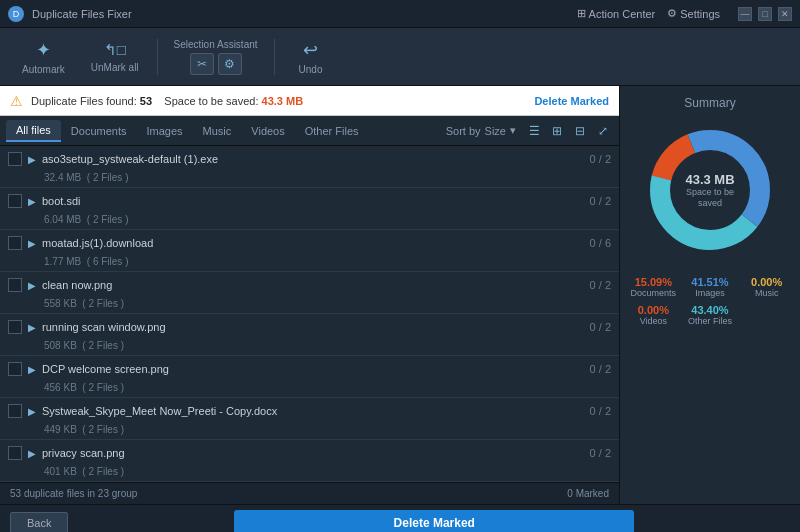 This screenshot has width=800, height=532. I want to click on stat-label-images: Images, so click(710, 293).